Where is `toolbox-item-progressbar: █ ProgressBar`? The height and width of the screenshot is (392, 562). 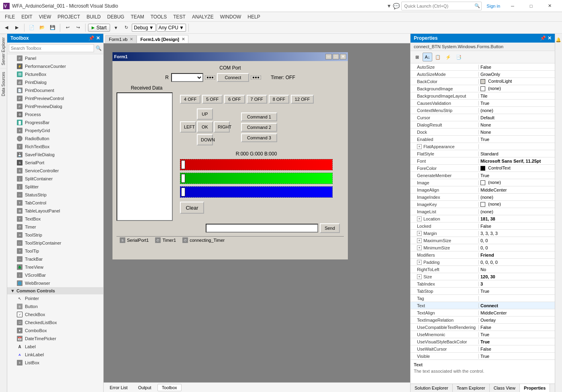 toolbox-item-progressbar: █ ProgressBar is located at coordinates (55, 122).